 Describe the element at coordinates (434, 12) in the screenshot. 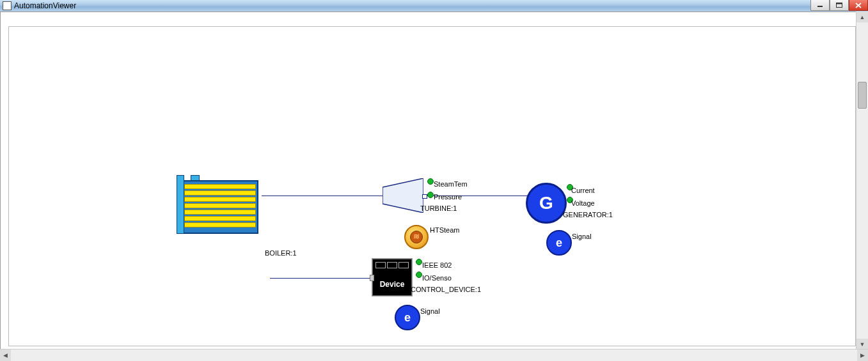

I see `client-area: BOILER:1 SteamTem Pressure TURBINE:1 ≋ H…` at that location.